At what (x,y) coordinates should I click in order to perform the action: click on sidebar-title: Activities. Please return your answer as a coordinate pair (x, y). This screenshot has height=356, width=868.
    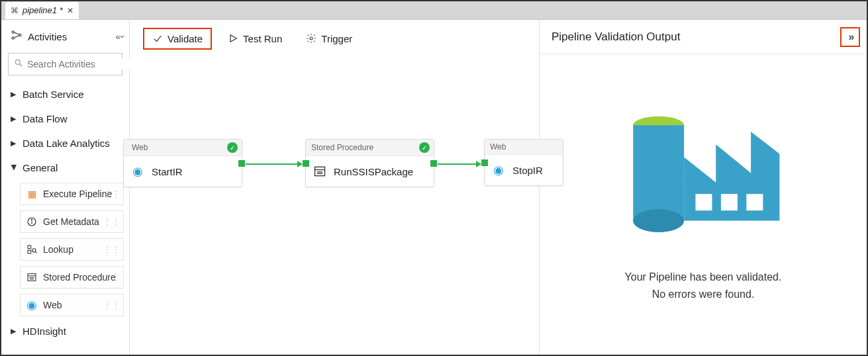
    Looking at the image, I should click on (48, 37).